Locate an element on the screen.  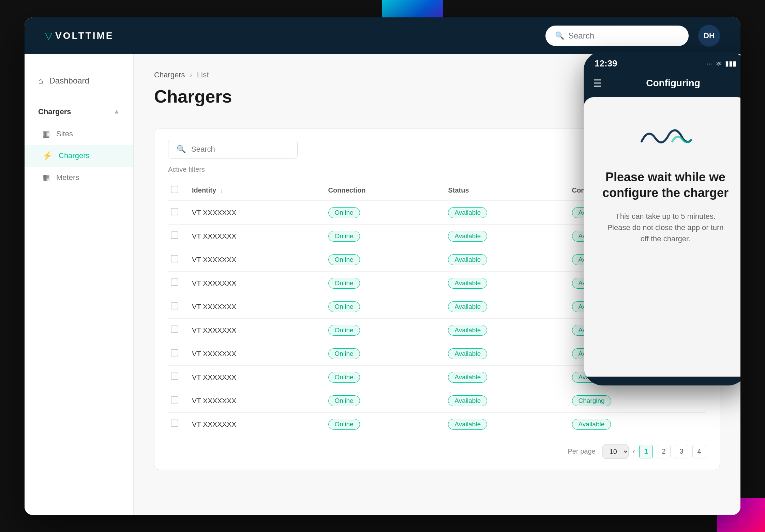
battery-icon: ▮▮▮ is located at coordinates (731, 63).